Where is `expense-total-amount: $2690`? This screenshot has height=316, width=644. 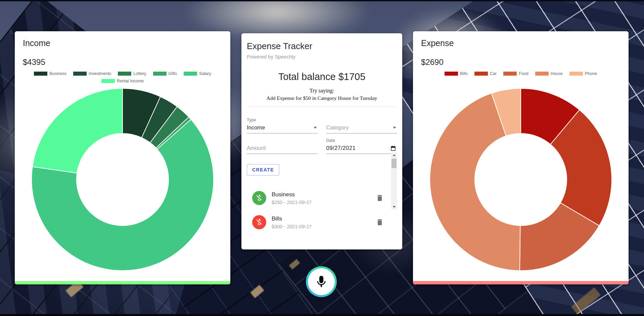
expense-total-amount: $2690 is located at coordinates (521, 62).